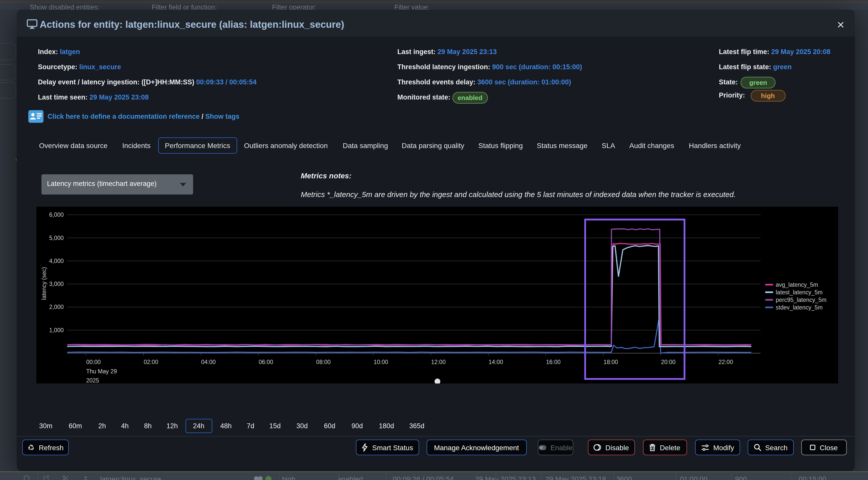  I want to click on svg-text: 14:00, so click(496, 362).